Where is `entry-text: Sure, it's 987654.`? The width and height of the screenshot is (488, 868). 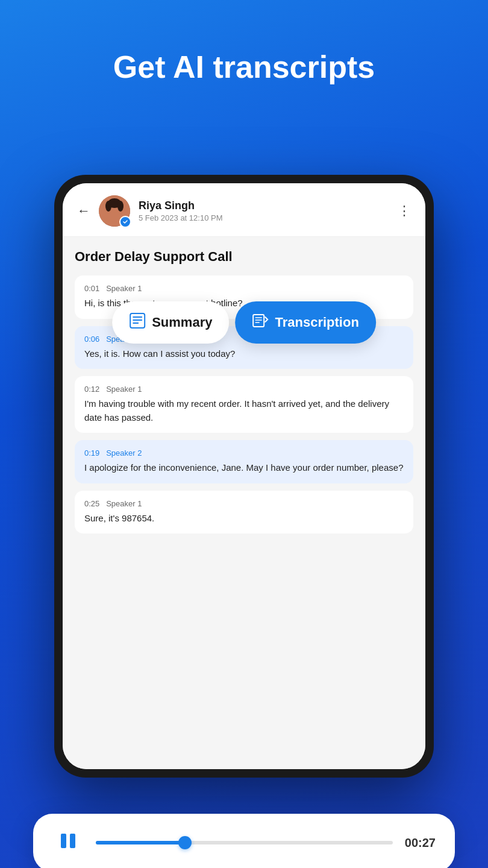
entry-text: Sure, it's 987654. is located at coordinates (244, 518).